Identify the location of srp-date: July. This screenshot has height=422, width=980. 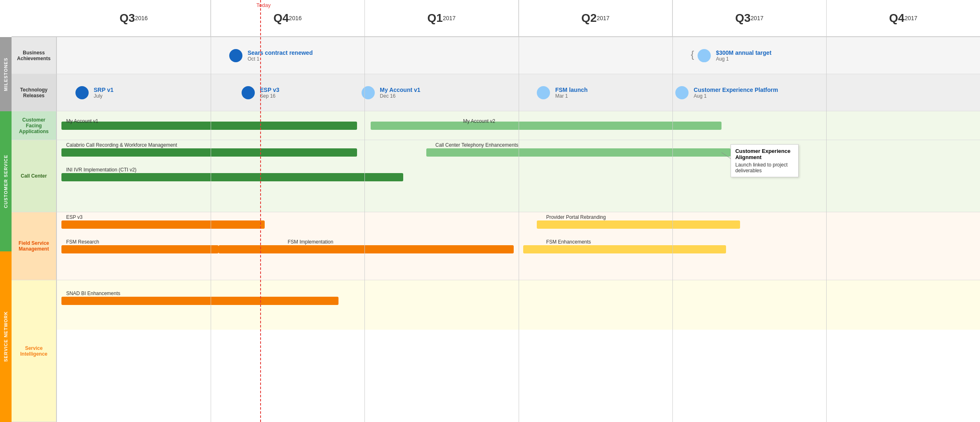
(103, 96).